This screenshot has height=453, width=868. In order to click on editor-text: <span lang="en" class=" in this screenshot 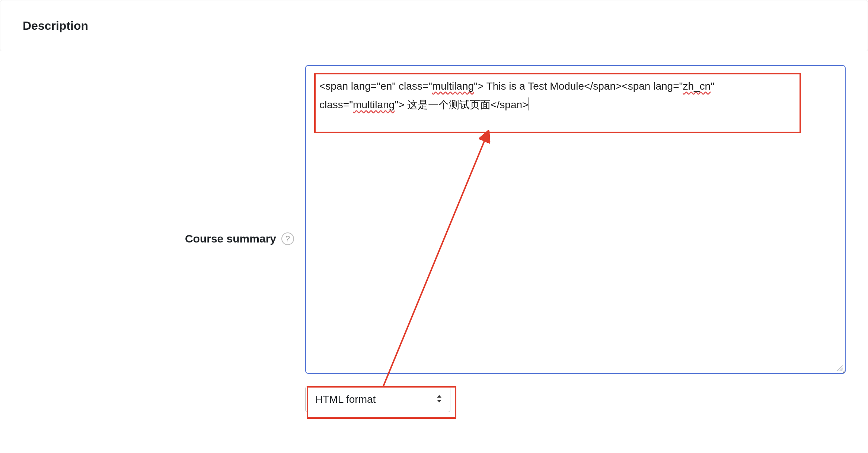, I will do `click(376, 86)`.